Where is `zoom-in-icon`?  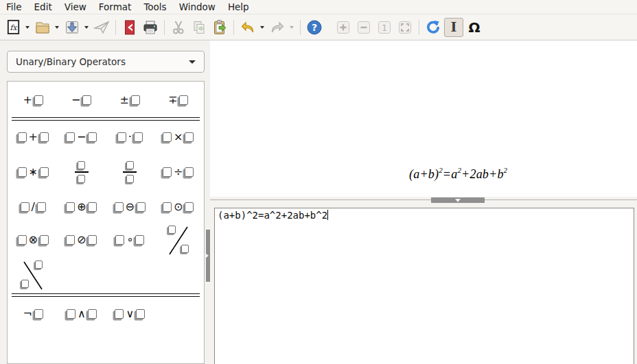 zoom-in-icon is located at coordinates (343, 27).